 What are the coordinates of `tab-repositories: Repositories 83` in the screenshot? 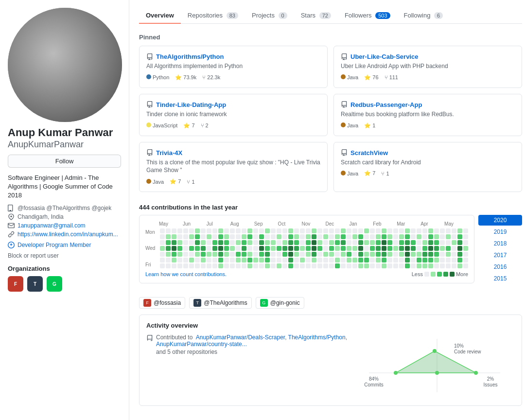 It's located at (213, 16).